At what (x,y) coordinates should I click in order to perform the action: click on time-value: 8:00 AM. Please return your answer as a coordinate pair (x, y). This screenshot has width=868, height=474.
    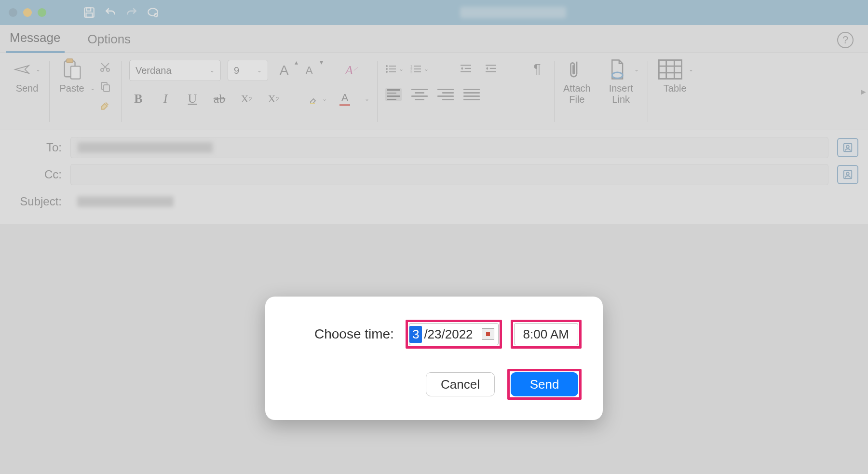
    Looking at the image, I should click on (546, 335).